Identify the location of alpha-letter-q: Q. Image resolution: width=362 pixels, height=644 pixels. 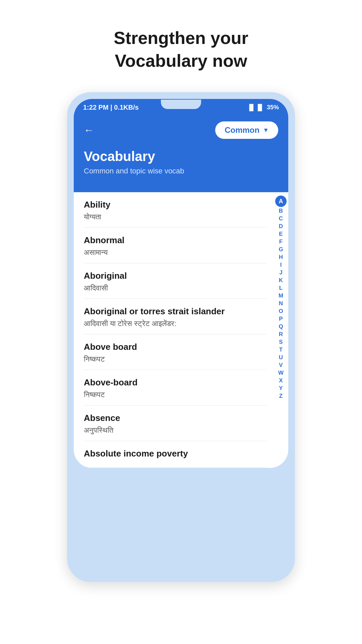
(281, 327).